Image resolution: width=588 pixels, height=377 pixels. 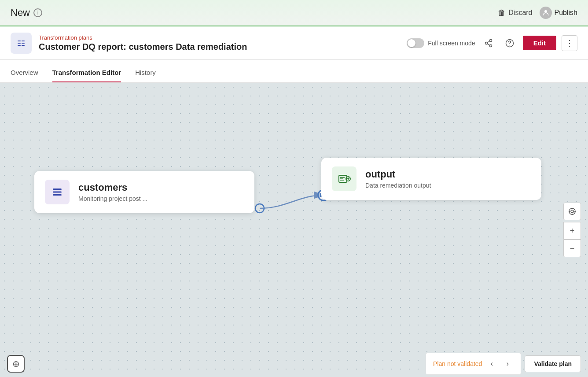 I want to click on new-label: New, so click(x=20, y=13).